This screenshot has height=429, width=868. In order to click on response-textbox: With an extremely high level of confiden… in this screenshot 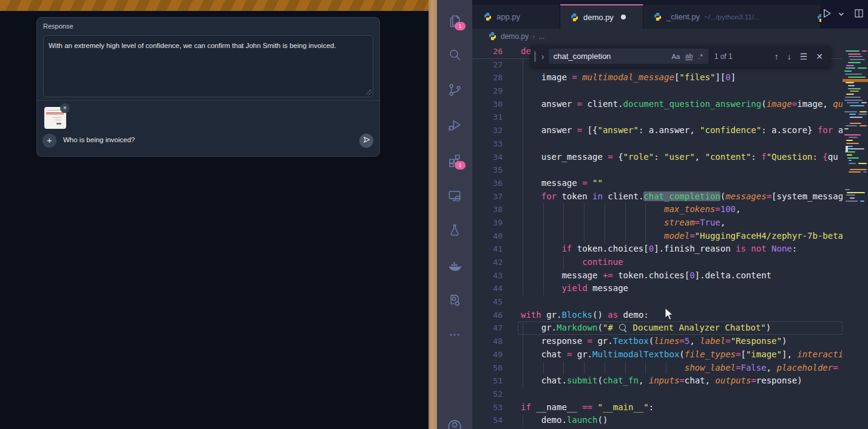, I will do `click(208, 66)`.